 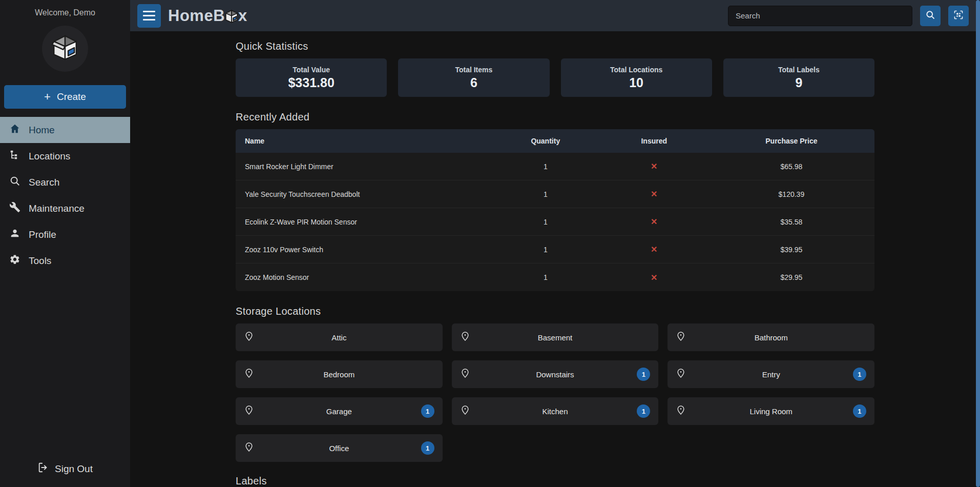 What do you see at coordinates (555, 337) in the screenshot?
I see `location-card-basement: Basement` at bounding box center [555, 337].